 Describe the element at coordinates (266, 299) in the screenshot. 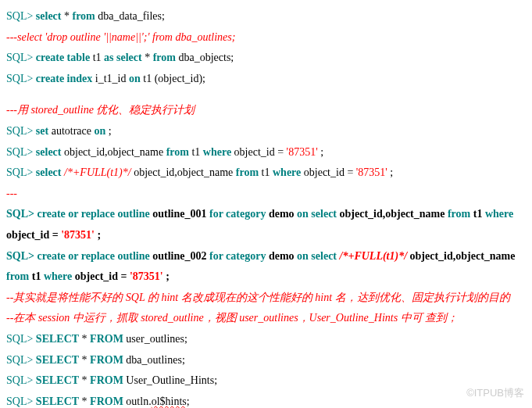

I see `comment-line-4: --其实就是将性能不好的 SQL 的 hint 名改成现在的这个性能好的 hin…` at that location.